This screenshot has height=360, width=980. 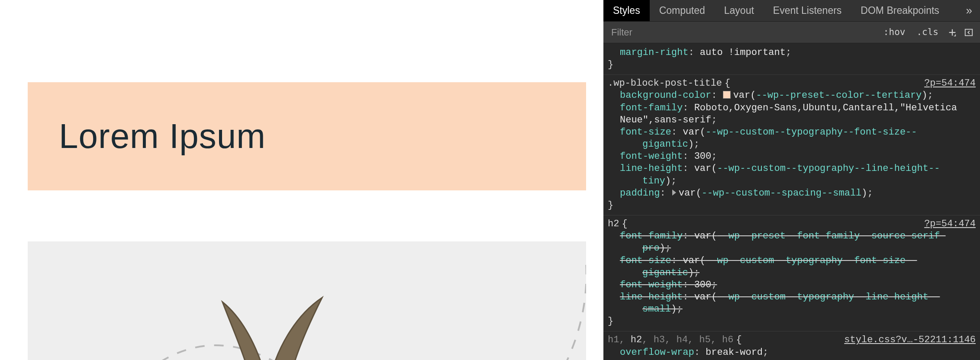 What do you see at coordinates (665, 84) in the screenshot?
I see `rule-selector: .wp-block-post-title` at bounding box center [665, 84].